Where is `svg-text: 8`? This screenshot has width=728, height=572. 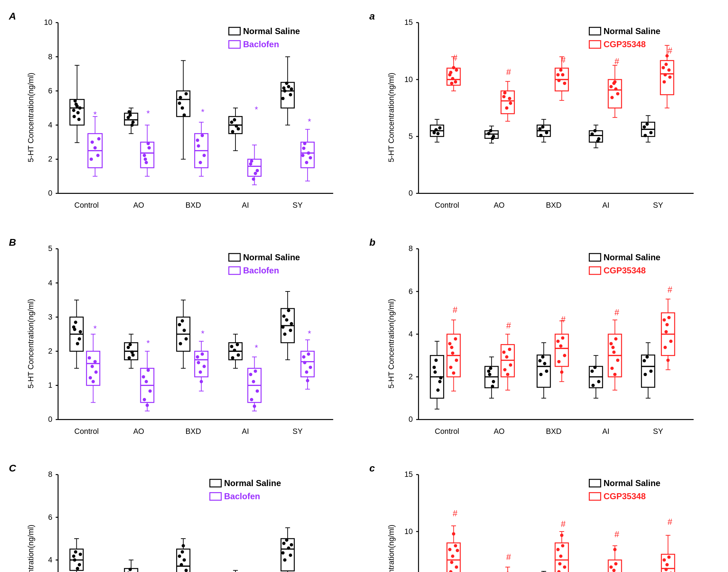
svg-text: 8 is located at coordinates (50, 475).